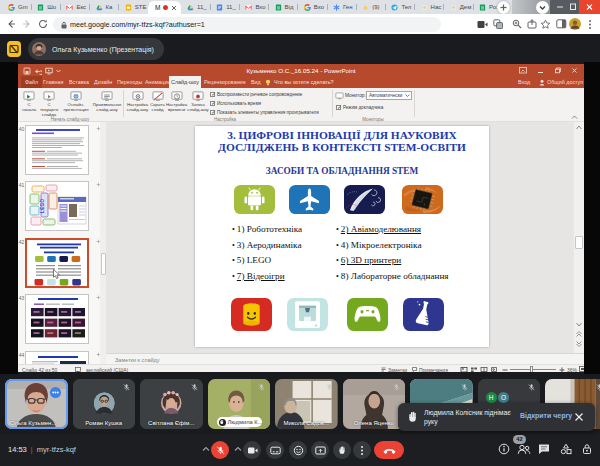 The image size is (600, 466). I want to click on ribbon-tab: Файл, so click(32, 82).